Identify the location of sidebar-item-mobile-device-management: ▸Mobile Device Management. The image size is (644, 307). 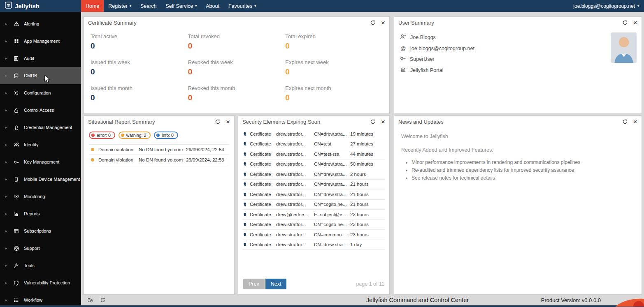
(40, 179).